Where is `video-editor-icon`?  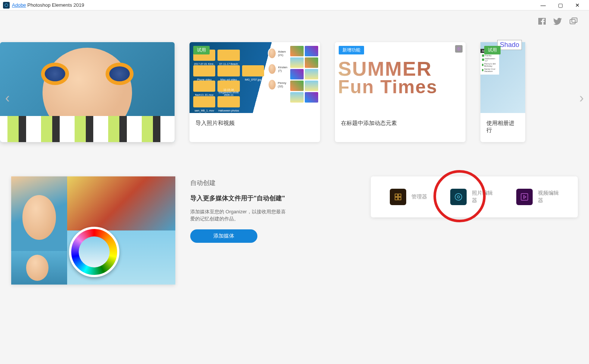 video-editor-icon is located at coordinates (524, 197).